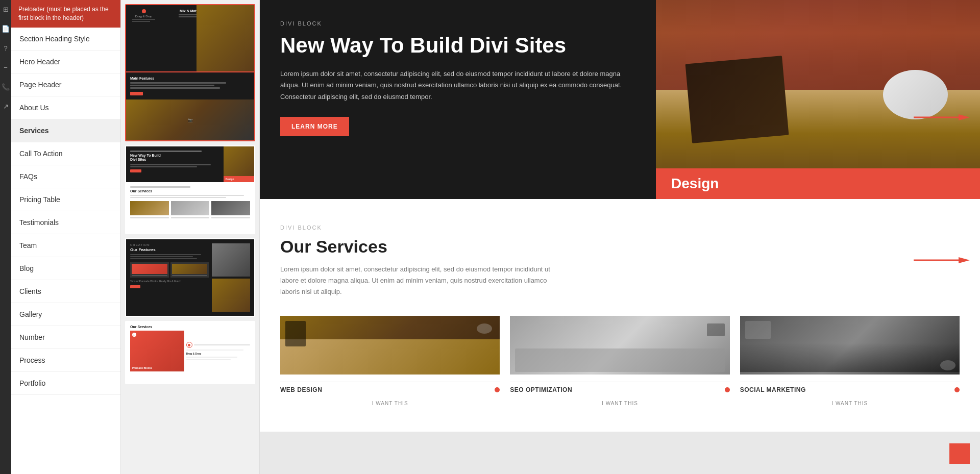 Image resolution: width=980 pixels, height=474 pixels. I want to click on service-want-seo: I WANT THIS, so click(620, 403).